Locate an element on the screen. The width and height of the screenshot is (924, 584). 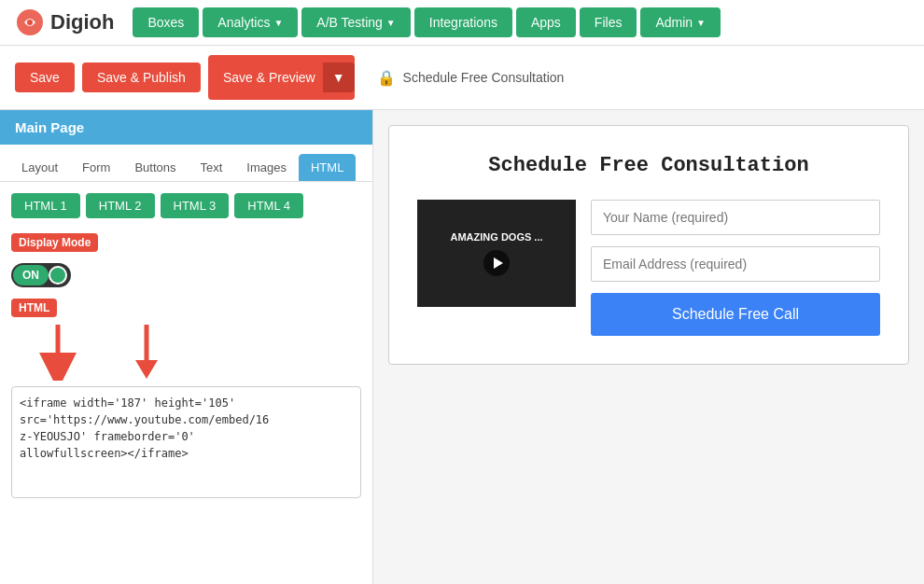
html4-button: HTML 4 is located at coordinates (269, 205).